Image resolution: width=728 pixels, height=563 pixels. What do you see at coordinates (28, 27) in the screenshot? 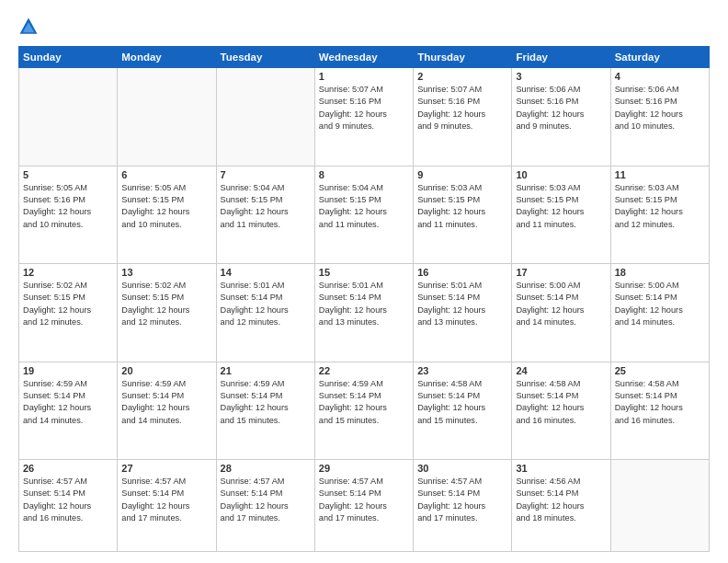
I see `logo-icon` at bounding box center [28, 27].